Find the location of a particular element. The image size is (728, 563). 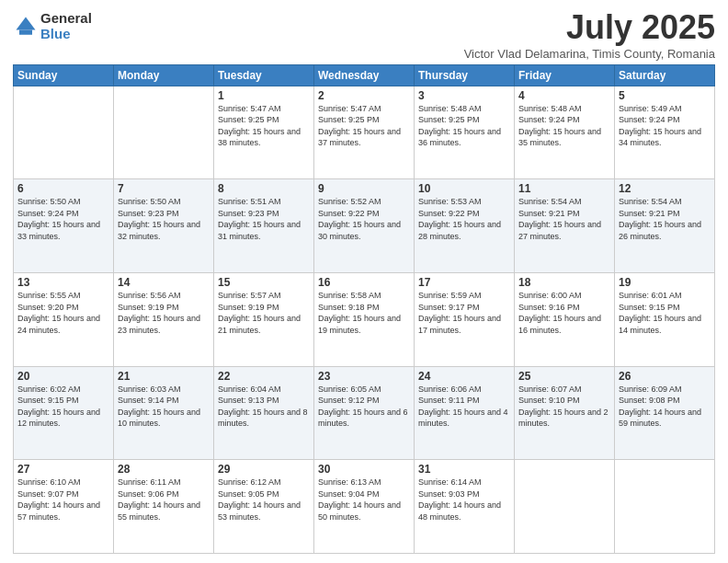

day-number: 25 is located at coordinates (564, 376).